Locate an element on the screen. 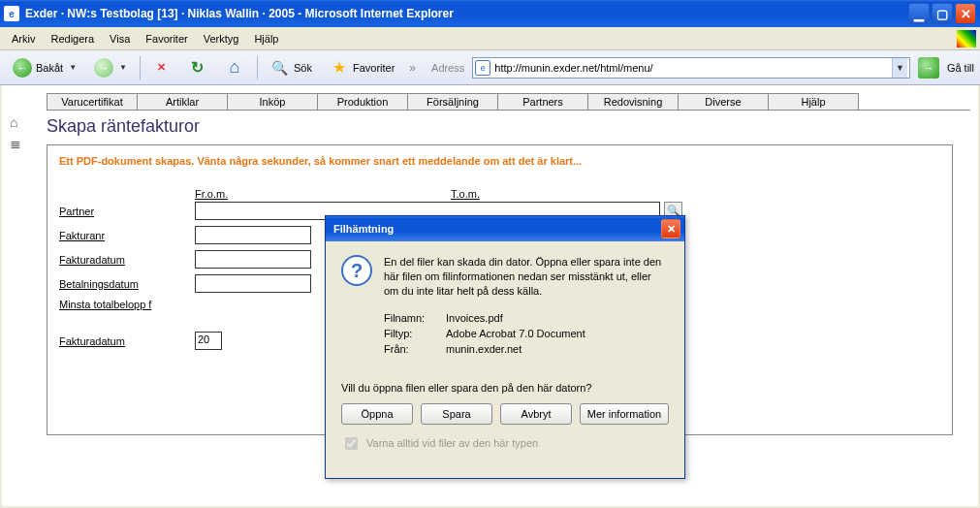 This screenshot has width=980, height=508. col-from: Fr.o.m. is located at coordinates (323, 194).